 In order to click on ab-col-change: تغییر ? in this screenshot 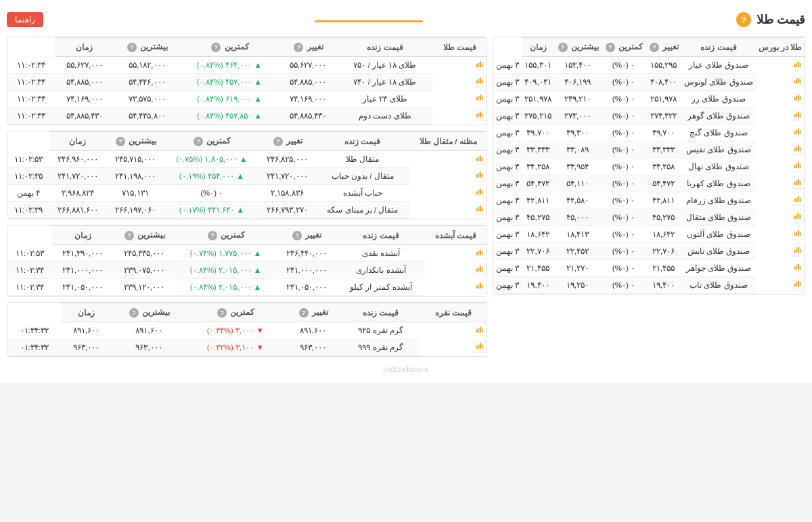, I will do `click(307, 236)`.